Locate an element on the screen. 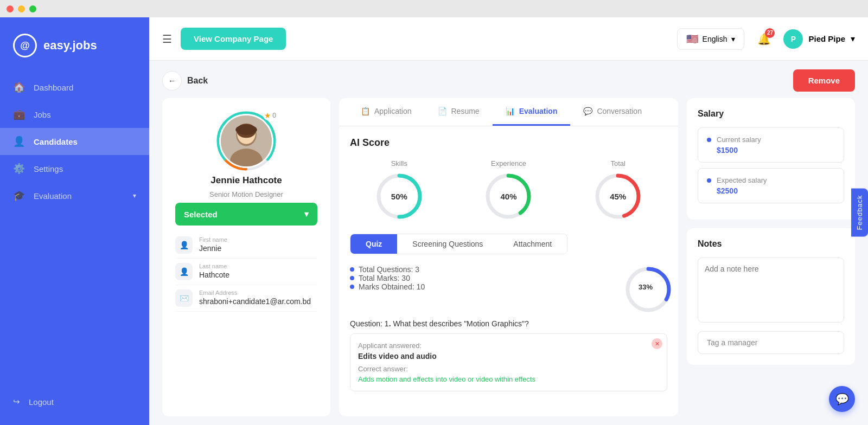 The width and height of the screenshot is (868, 425). total-donut: 45% is located at coordinates (618, 196).